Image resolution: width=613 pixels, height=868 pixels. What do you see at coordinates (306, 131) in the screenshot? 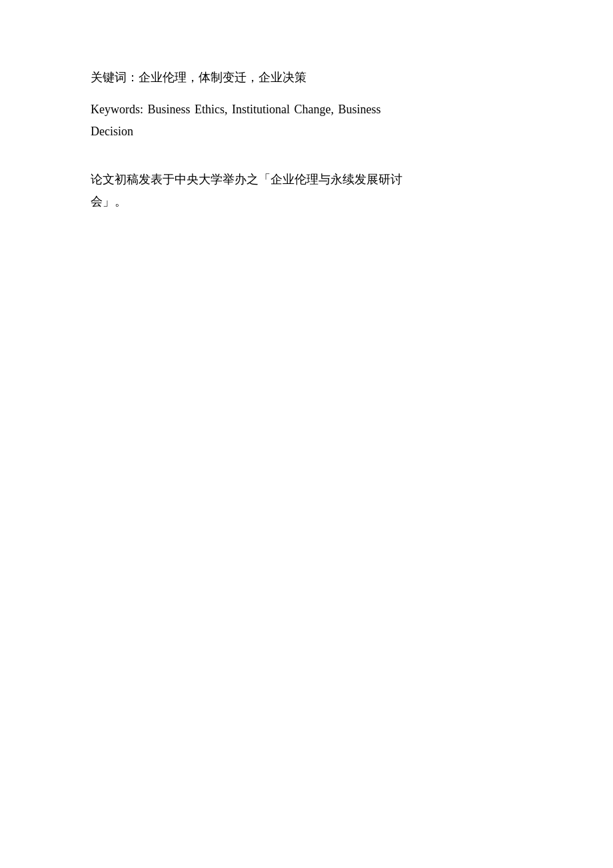
I see `keywords-english-line2: Decision` at bounding box center [306, 131].